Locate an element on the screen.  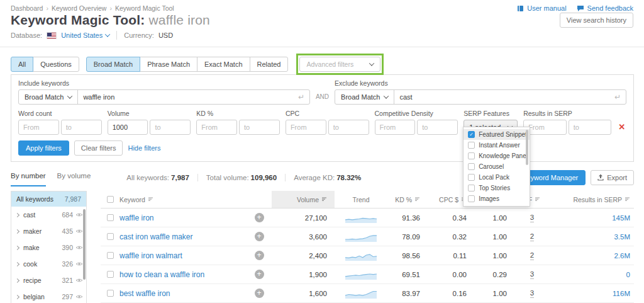
hide-filters-link: Hide filters is located at coordinates (144, 148).